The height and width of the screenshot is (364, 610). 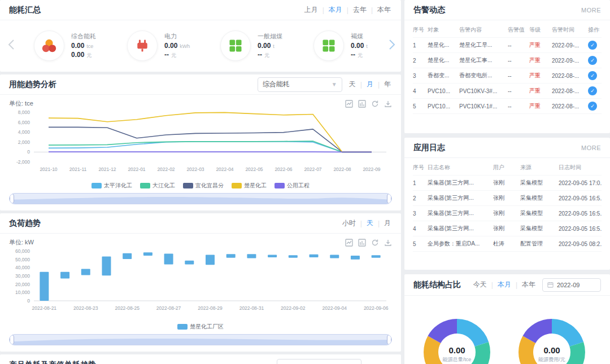 I want to click on energy-trend-line-chart: -2,00002,0004,0006,0008,0002021-102021-1…, so click(x=201, y=143).